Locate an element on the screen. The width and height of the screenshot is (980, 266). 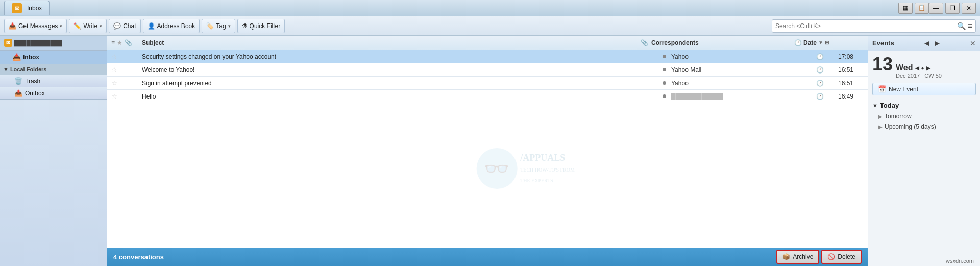
search-input is located at coordinates (866, 26).